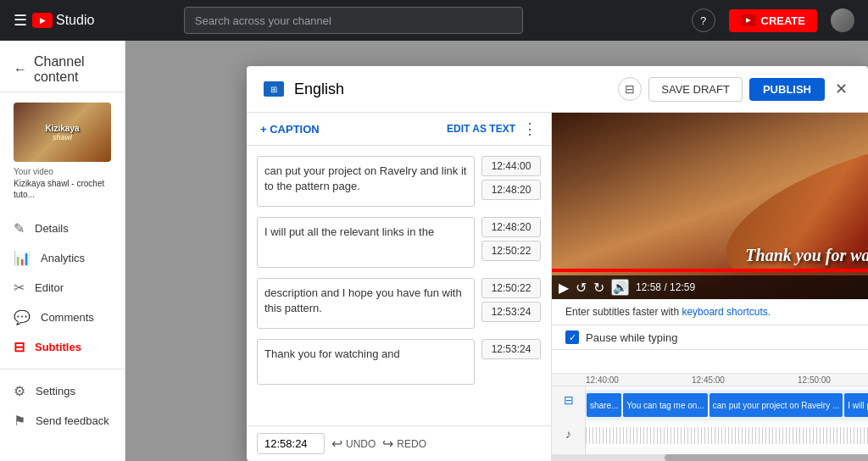 The width and height of the screenshot is (868, 461). I want to click on undo-button: ↩ UNDO, so click(353, 444).